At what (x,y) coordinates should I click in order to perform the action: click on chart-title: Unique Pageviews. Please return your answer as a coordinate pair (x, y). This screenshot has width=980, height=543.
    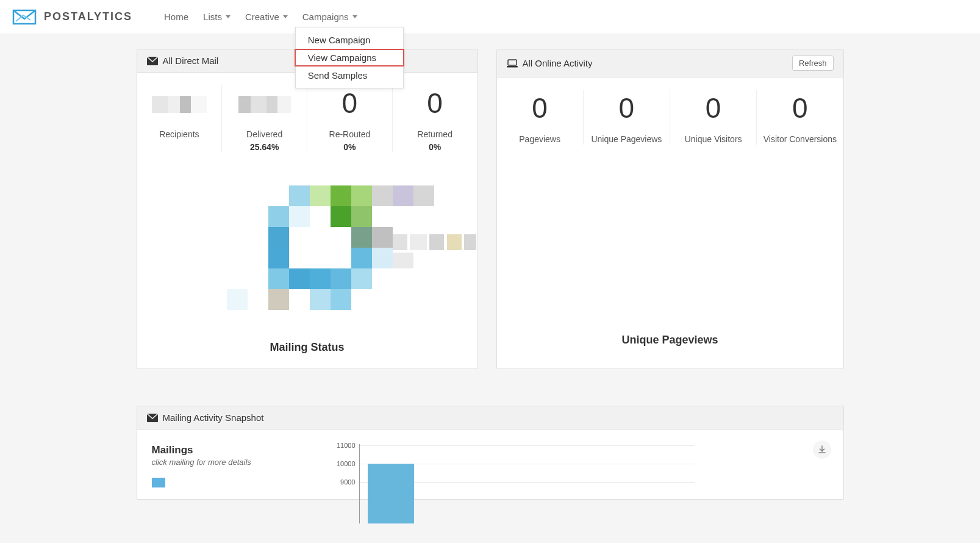
    Looking at the image, I should click on (670, 344).